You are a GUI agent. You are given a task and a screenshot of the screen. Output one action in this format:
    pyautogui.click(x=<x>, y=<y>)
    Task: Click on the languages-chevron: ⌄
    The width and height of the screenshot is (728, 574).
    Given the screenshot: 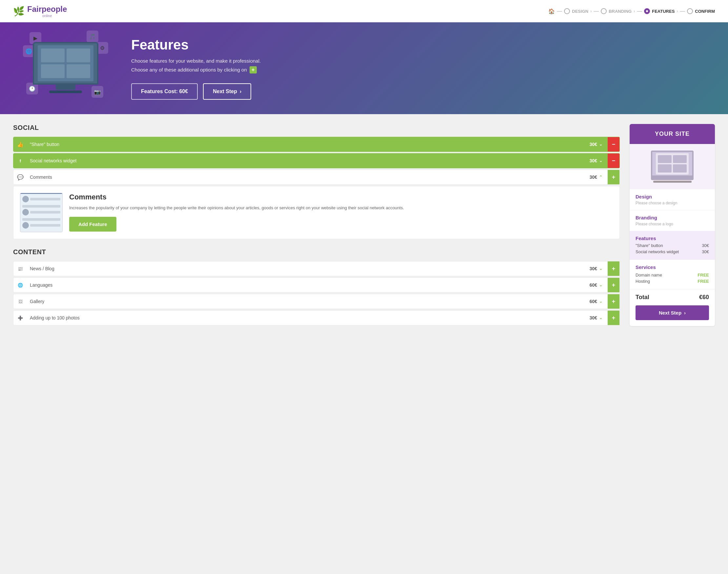 What is the action you would take?
    pyautogui.click(x=601, y=285)
    